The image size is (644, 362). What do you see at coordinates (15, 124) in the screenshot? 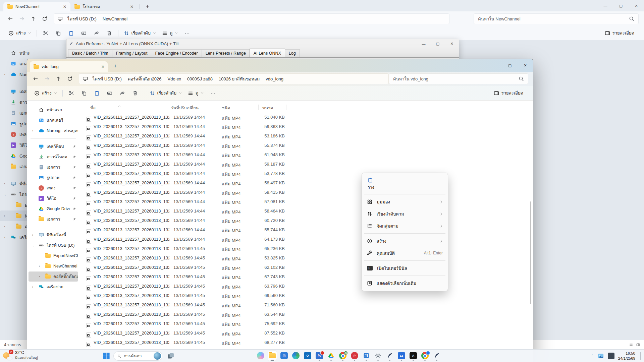
I see `bg-sidebar-item: รูปภาพ` at bounding box center [15, 124].